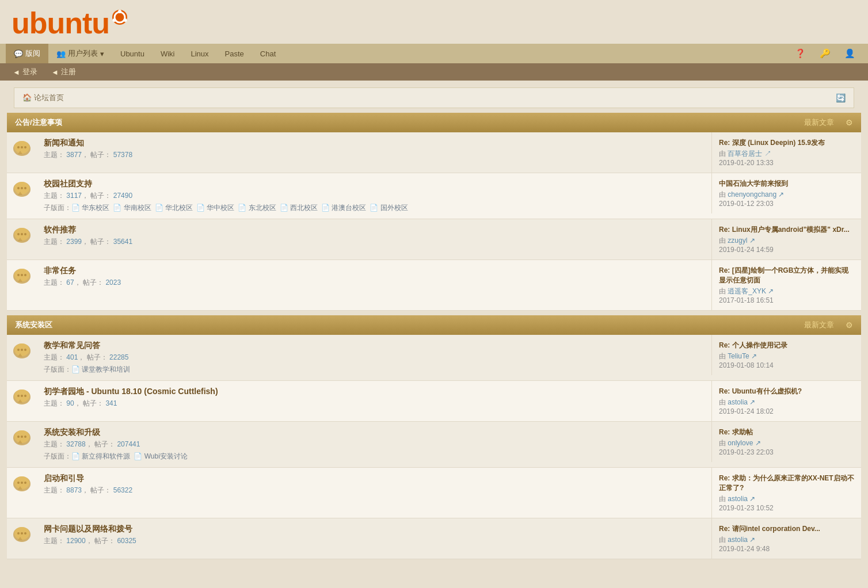  I want to click on register-link: ◄ 注册, so click(63, 72).